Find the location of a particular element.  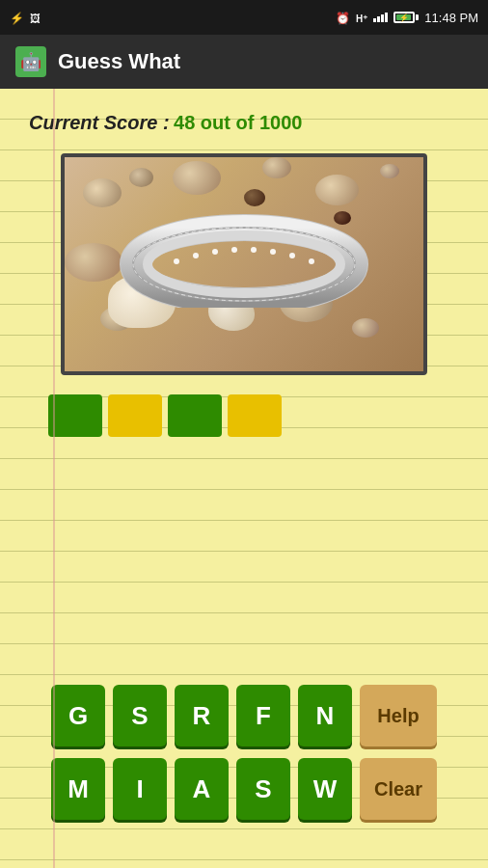

clear-button: Clear is located at coordinates (398, 789).